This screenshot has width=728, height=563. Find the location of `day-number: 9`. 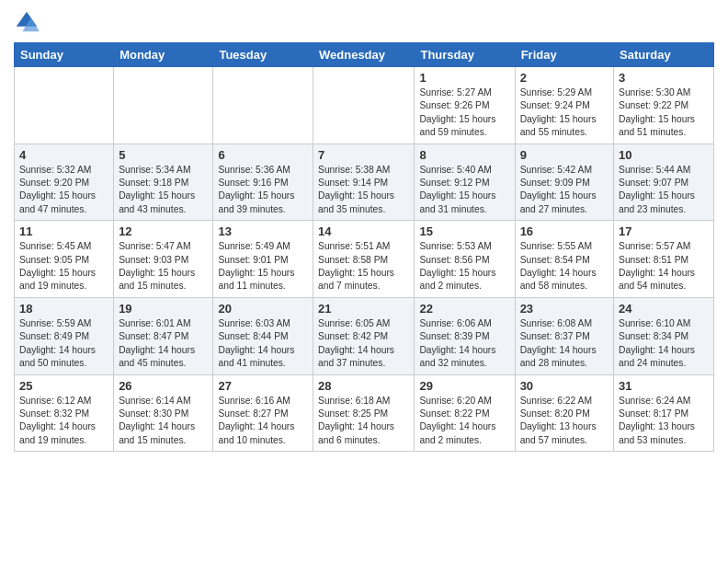

day-number: 9 is located at coordinates (564, 155).